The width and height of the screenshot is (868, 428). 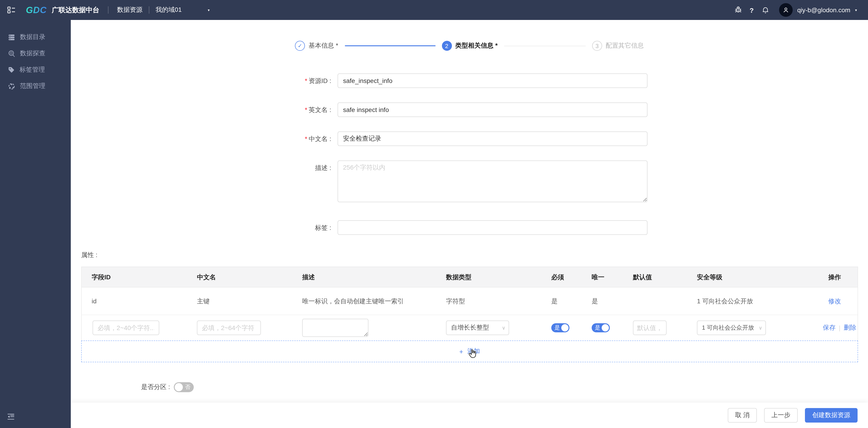 I want to click on cell-default, so click(x=655, y=301).